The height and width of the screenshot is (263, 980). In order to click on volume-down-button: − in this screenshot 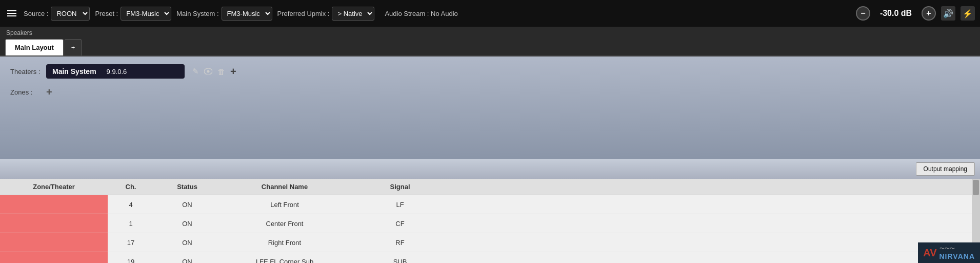, I will do `click(863, 13)`.